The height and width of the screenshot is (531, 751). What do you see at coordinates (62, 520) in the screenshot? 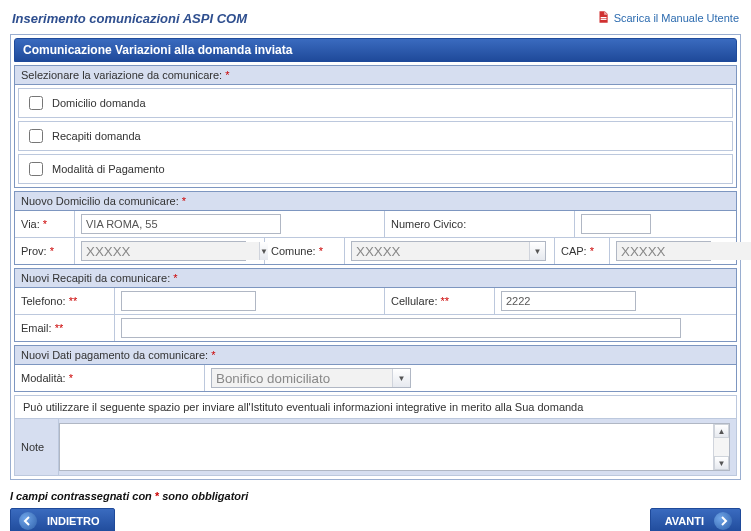
I see `back-button: INDIETRO` at bounding box center [62, 520].